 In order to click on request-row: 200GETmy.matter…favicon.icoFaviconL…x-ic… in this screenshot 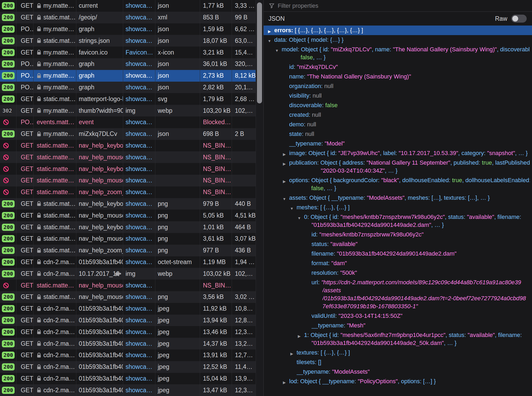, I will do `click(128, 52)`.